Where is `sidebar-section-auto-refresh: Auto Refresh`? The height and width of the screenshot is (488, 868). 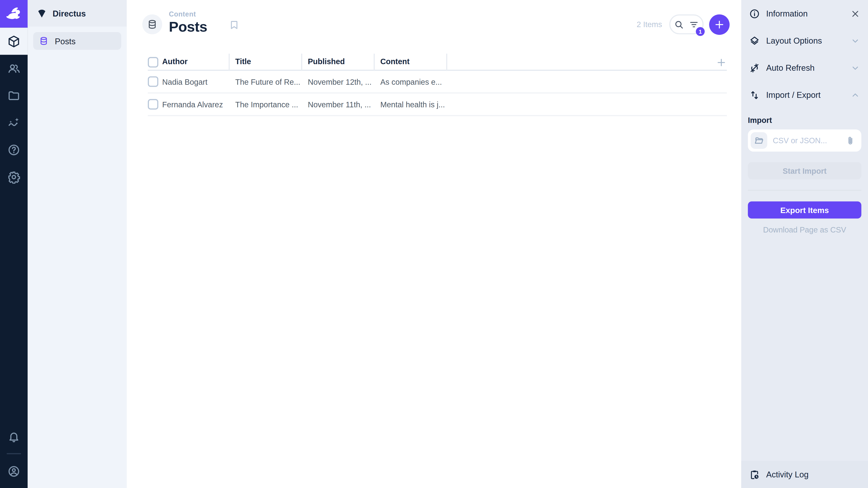 sidebar-section-auto-refresh: Auto Refresh is located at coordinates (805, 68).